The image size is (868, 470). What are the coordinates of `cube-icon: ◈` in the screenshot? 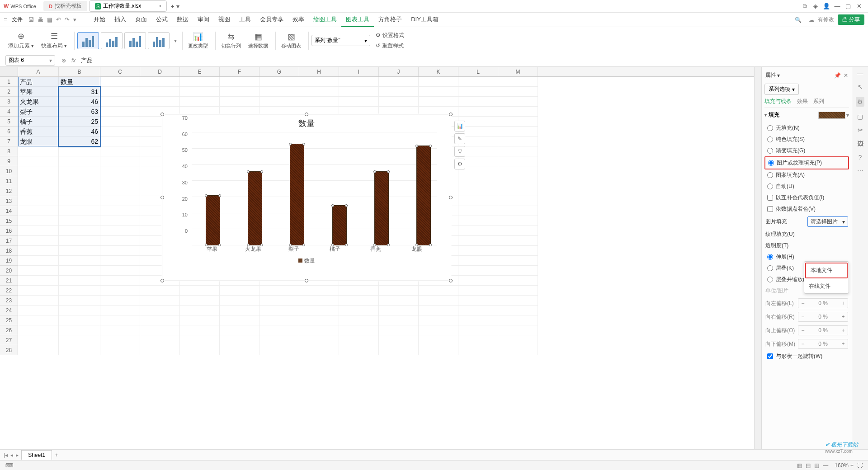 It's located at (816, 6).